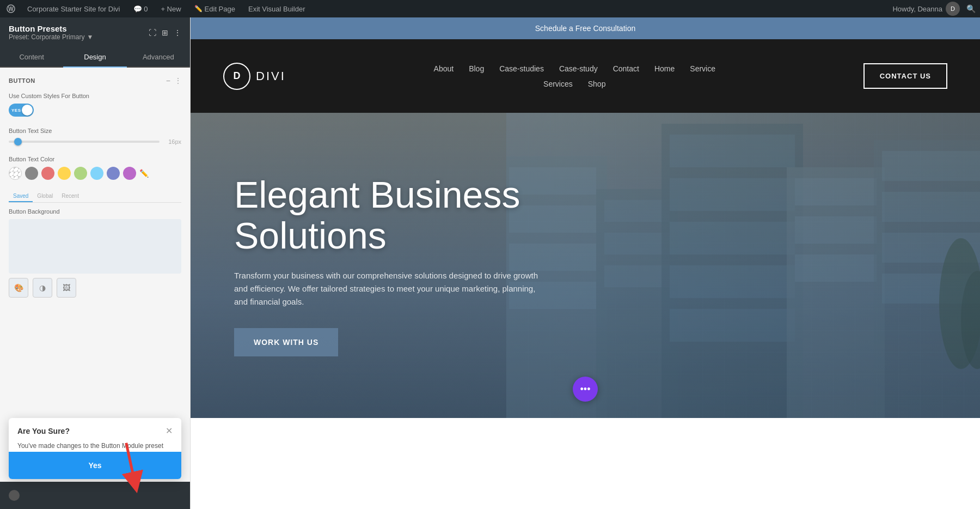 The image size is (980, 509). What do you see at coordinates (171, 9) in the screenshot?
I see `new-button: + New` at bounding box center [171, 9].